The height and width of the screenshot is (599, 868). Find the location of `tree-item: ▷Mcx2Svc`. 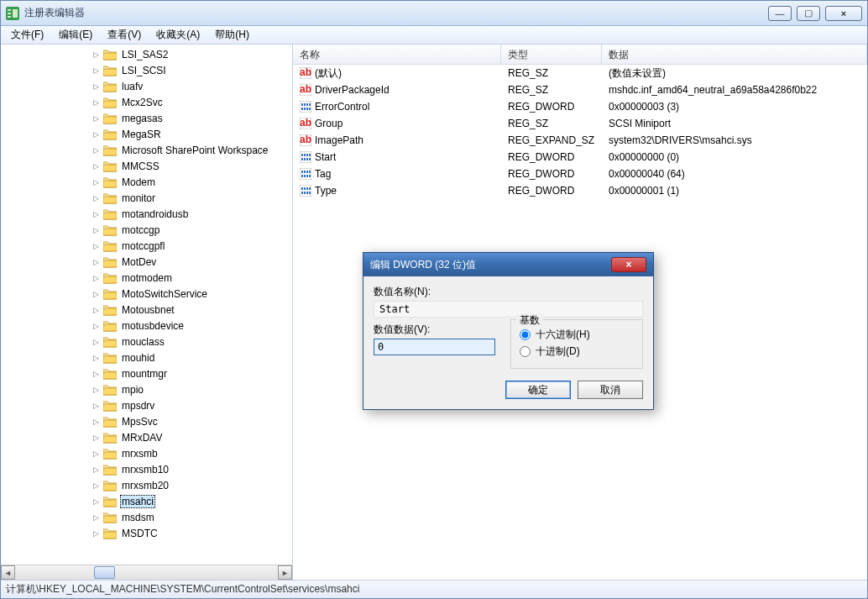

tree-item: ▷Mcx2Svc is located at coordinates (146, 102).